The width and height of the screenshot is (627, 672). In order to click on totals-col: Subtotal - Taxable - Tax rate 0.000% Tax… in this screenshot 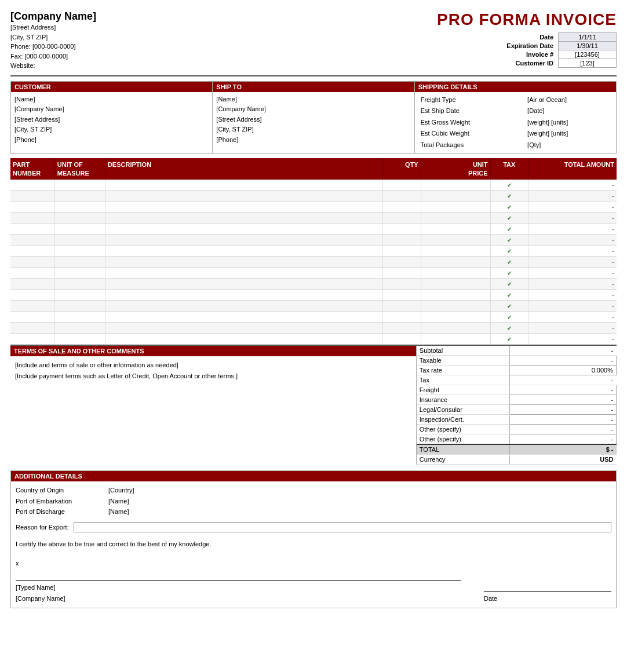, I will do `click(517, 406)`.